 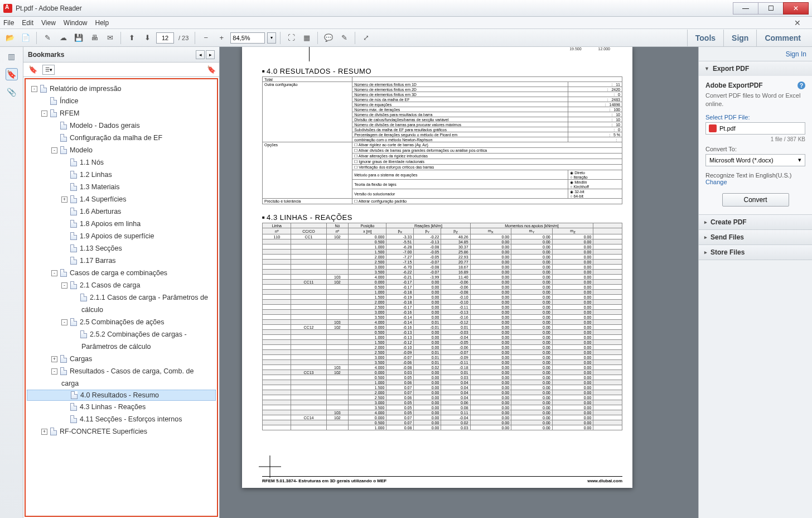 What do you see at coordinates (796, 8) in the screenshot?
I see `close-button: ✕` at bounding box center [796, 8].